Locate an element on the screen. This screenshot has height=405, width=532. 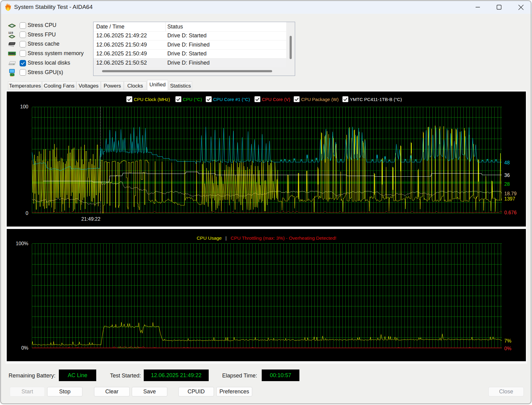
svg-text: 123 is located at coordinates (11, 32).